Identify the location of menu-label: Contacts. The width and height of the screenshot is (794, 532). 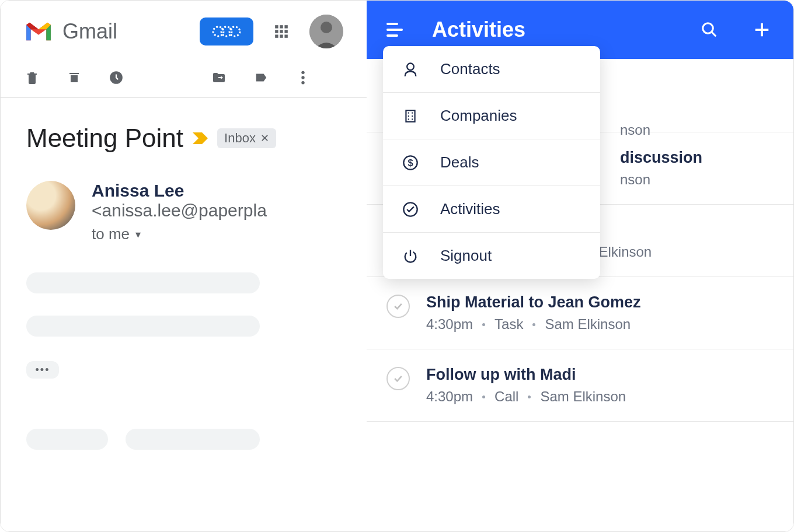
(471, 69).